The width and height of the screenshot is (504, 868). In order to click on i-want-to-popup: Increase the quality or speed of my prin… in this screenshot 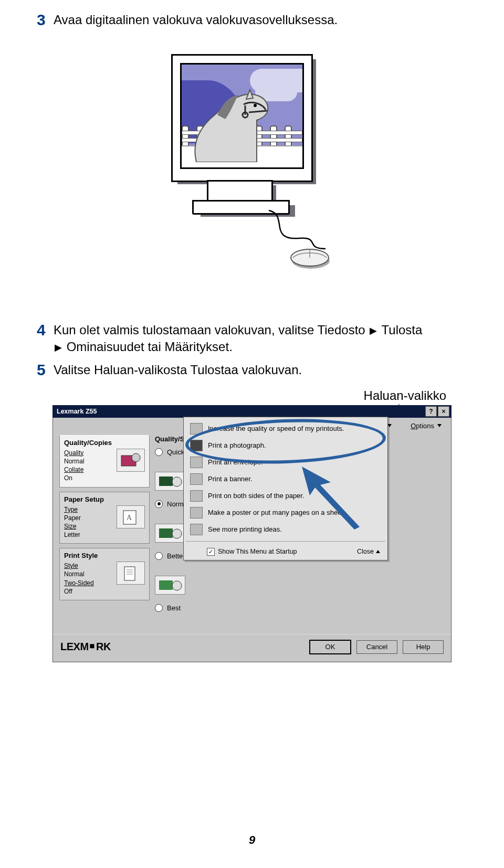, I will do `click(286, 489)`.